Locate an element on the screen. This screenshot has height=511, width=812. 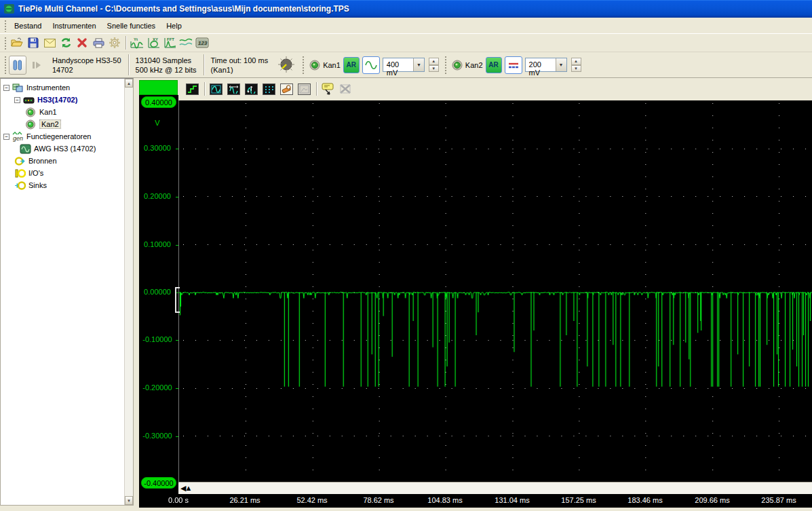
scroll-down-icon: ▼ is located at coordinates (129, 501).